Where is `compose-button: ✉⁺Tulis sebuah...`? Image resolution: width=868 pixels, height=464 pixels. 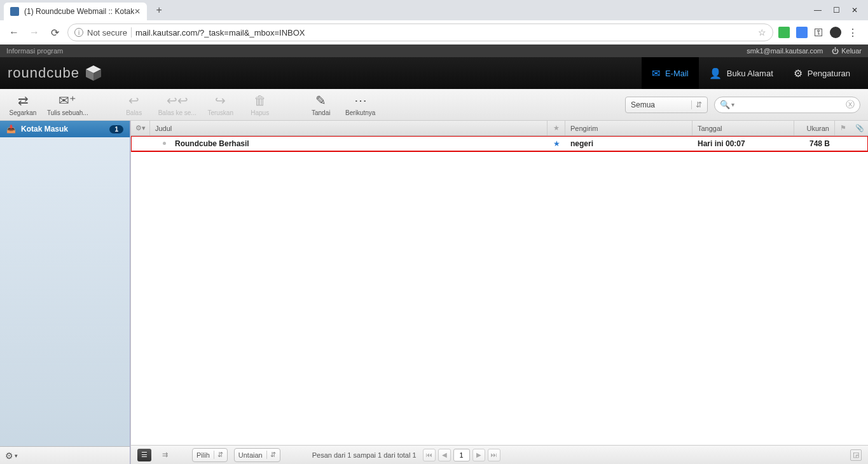
compose-button: ✉⁺Tulis sebuah... is located at coordinates (67, 104).